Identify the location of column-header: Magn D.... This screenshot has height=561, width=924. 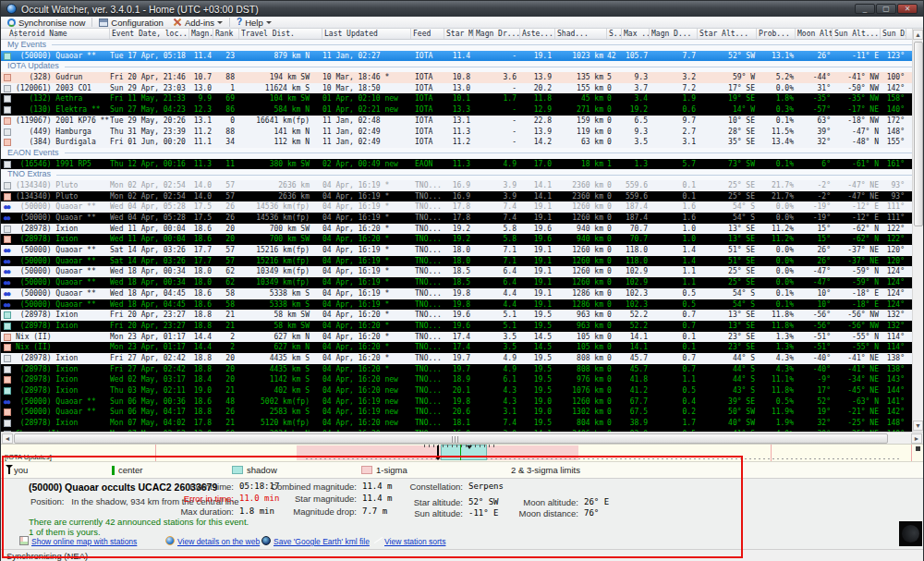
(674, 33).